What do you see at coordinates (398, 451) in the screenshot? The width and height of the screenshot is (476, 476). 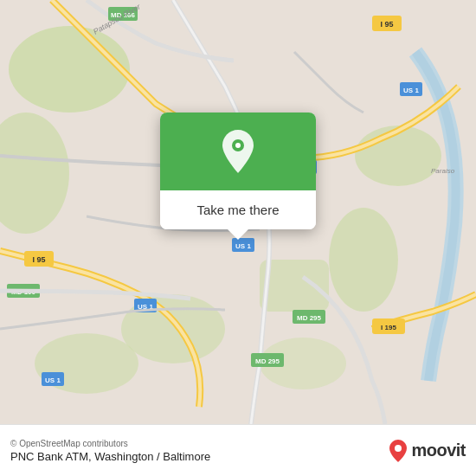 I see `moovit-pin-icon` at bounding box center [398, 451].